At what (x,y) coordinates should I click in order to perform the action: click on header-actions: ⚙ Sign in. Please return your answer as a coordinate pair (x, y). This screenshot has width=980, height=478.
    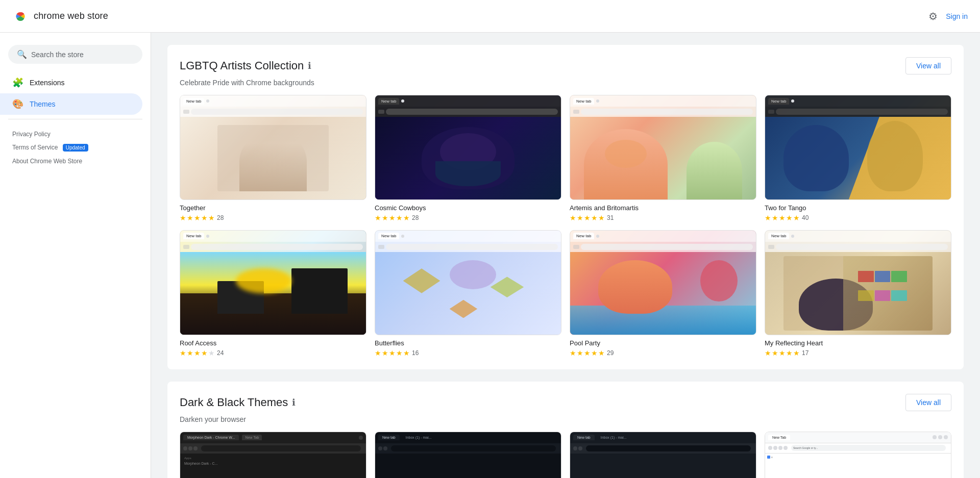
    Looking at the image, I should click on (948, 16).